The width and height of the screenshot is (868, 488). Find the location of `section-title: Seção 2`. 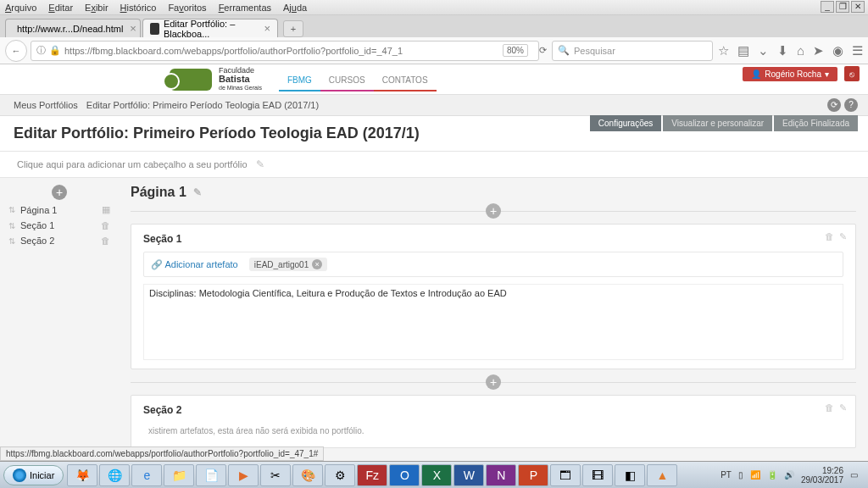

section-title: Seção 2 is located at coordinates (493, 410).